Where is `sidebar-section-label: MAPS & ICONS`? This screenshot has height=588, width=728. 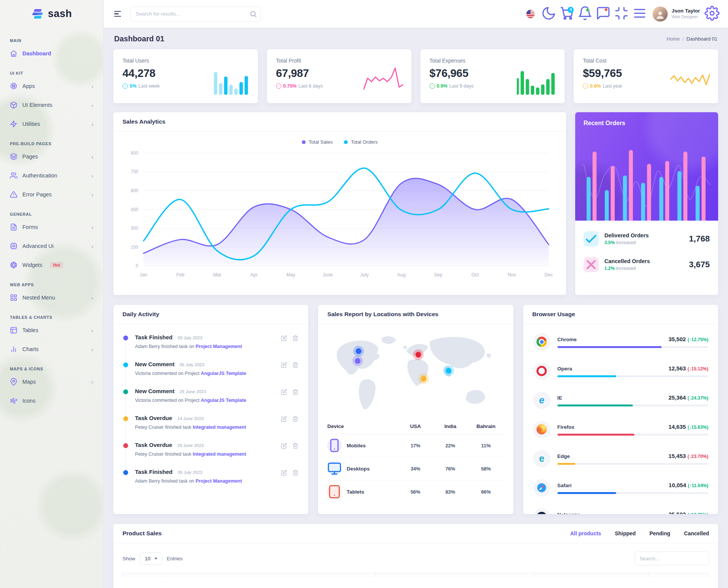 sidebar-section-label: MAPS & ICONS is located at coordinates (52, 369).